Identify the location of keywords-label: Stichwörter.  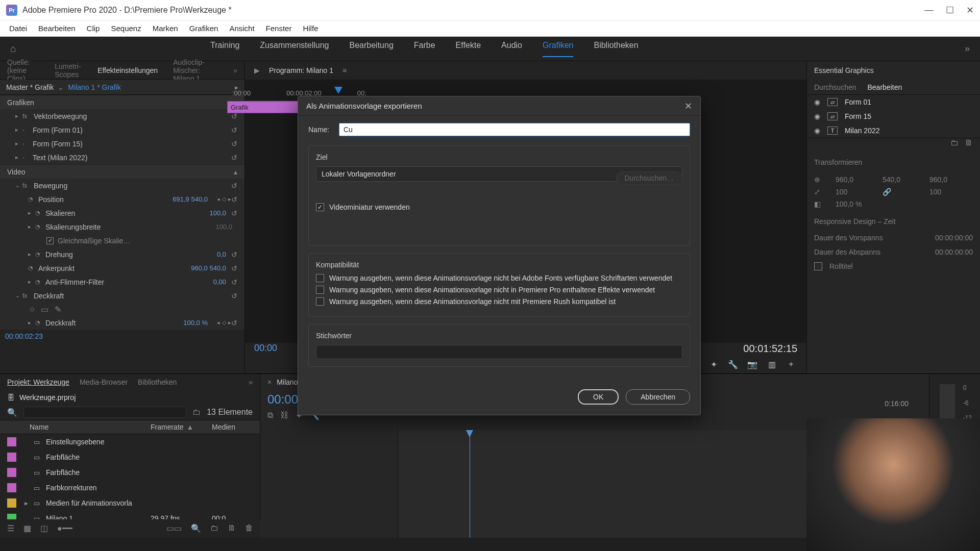
(499, 336).